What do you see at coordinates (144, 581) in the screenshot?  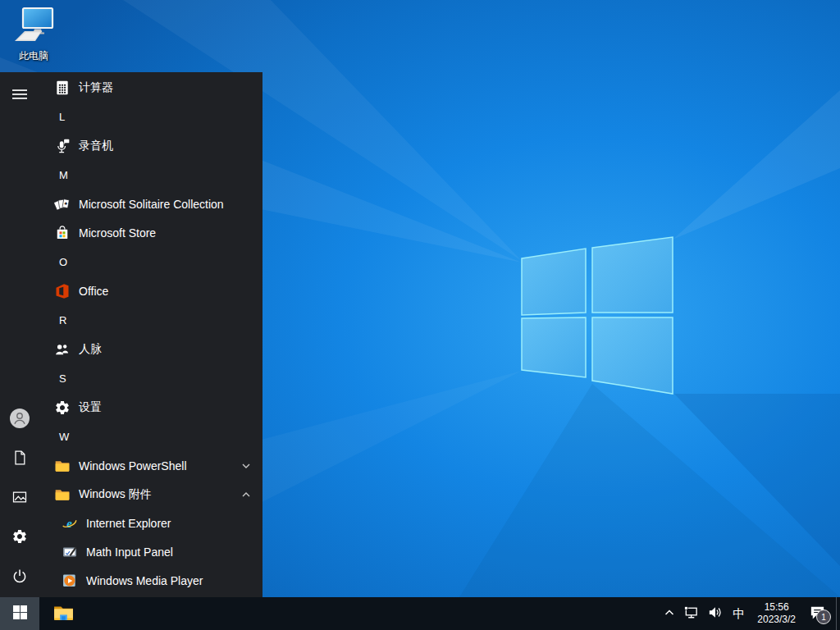 I see `app-label: Windows Media Player` at bounding box center [144, 581].